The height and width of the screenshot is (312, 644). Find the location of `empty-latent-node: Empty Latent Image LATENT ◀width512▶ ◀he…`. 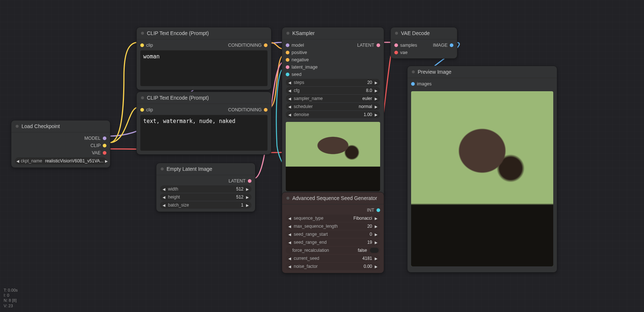

empty-latent-node: Empty Latent Image LATENT ◀width512▶ ◀he… is located at coordinates (206, 188).